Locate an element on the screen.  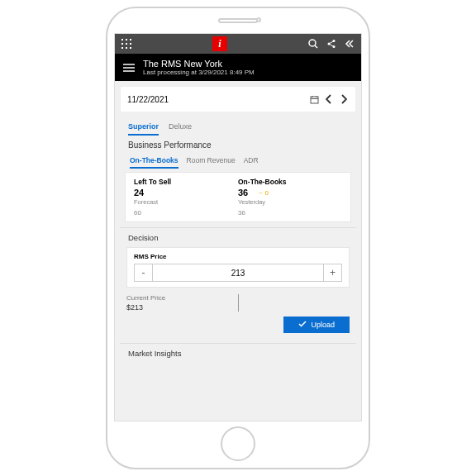
search-icon is located at coordinates (313, 44).